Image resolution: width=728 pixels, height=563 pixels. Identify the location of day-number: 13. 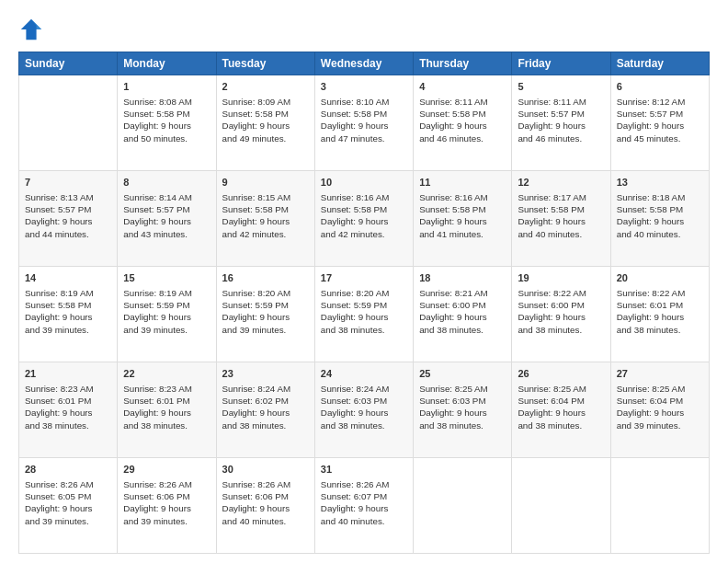
(660, 182).